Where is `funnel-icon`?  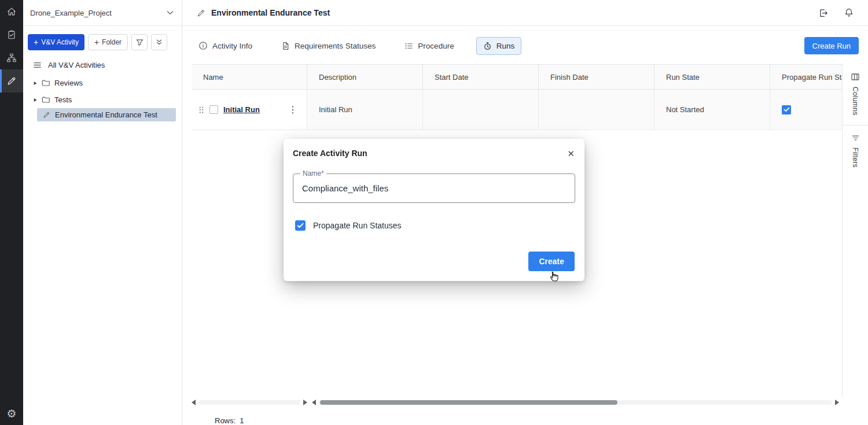 funnel-icon is located at coordinates (140, 43).